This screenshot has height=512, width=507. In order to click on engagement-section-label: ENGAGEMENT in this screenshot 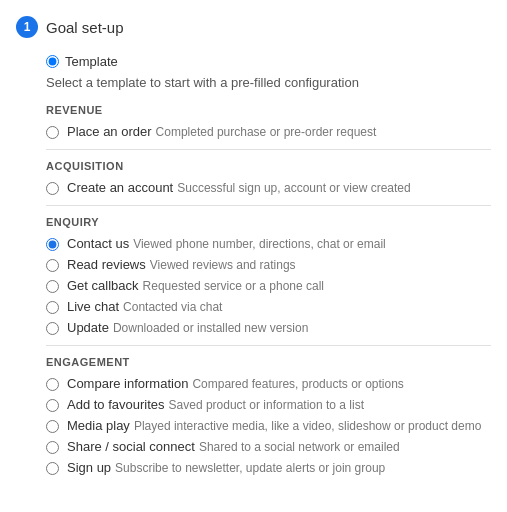, I will do `click(268, 362)`.